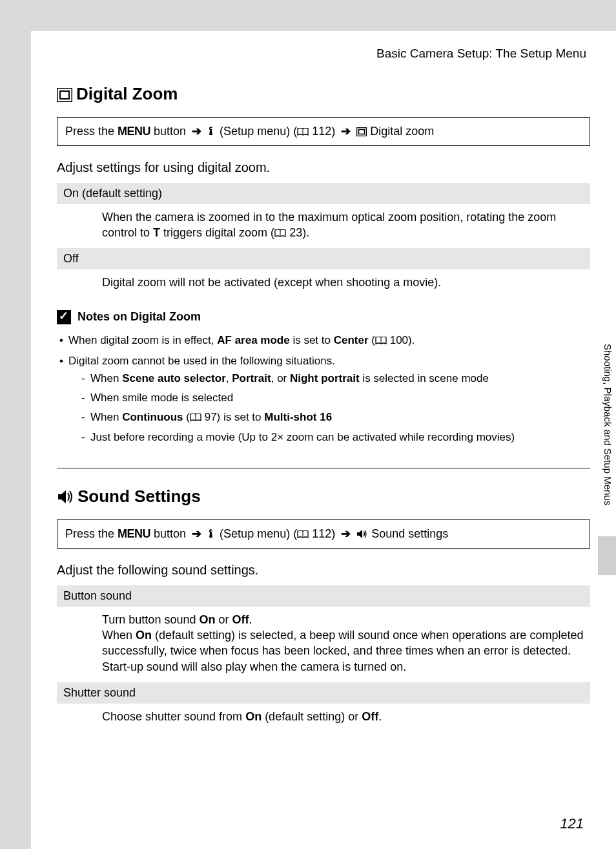 The height and width of the screenshot is (849, 616). Describe the element at coordinates (323, 718) in the screenshot. I see `option-shutter-sound-body: Choose shutter sound from On (default se…` at that location.